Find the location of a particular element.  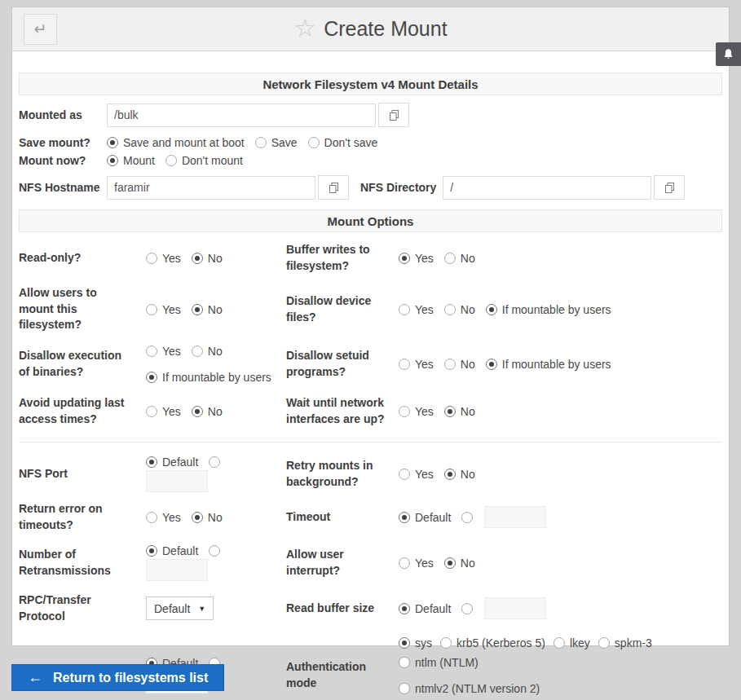

nfs-directory-input is located at coordinates (547, 187).